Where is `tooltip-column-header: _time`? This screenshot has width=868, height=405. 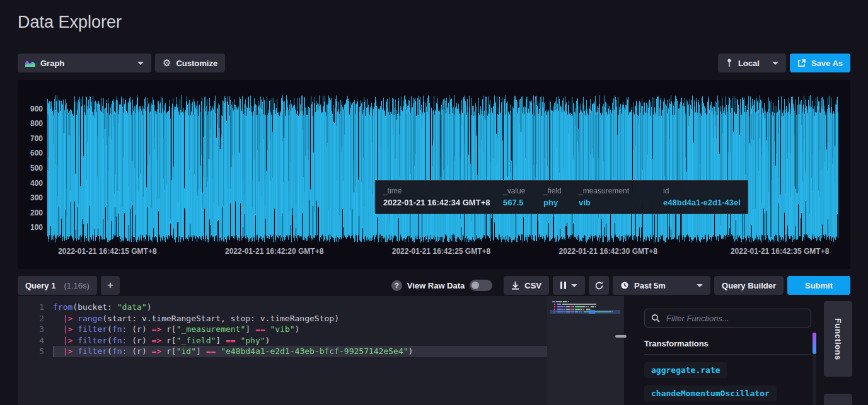 tooltip-column-header: _time is located at coordinates (439, 191).